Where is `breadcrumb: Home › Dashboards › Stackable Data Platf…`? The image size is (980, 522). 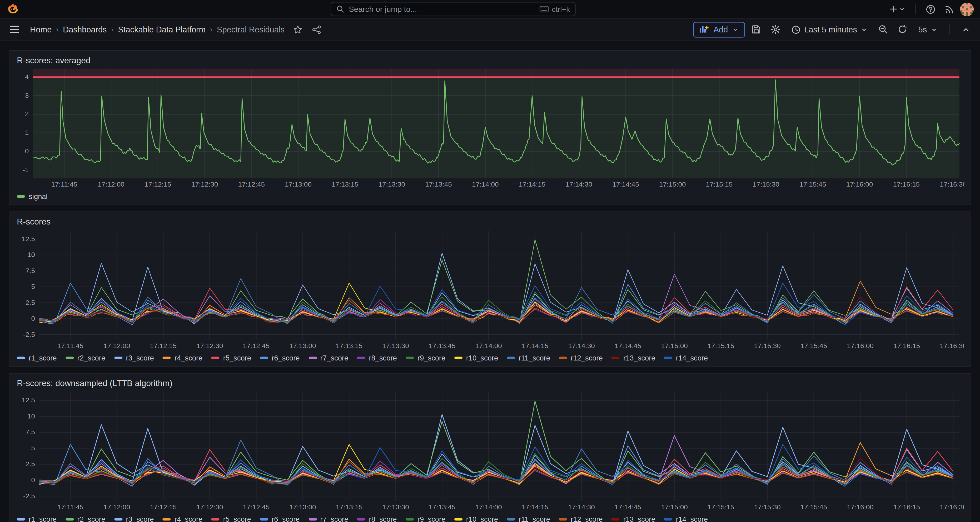 breadcrumb: Home › Dashboards › Stackable Data Platf… is located at coordinates (158, 30).